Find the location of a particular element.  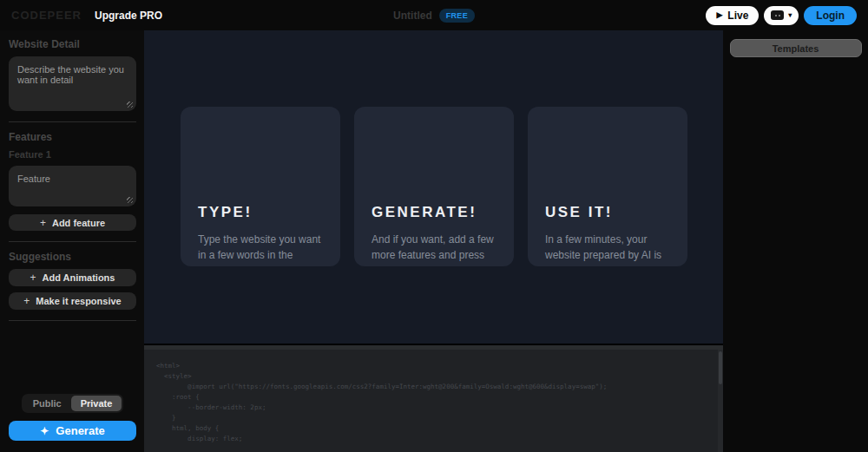

topbar: CODEPEER Upgrade PRO Untitled FREE ▶ Liv… is located at coordinates (434, 16).